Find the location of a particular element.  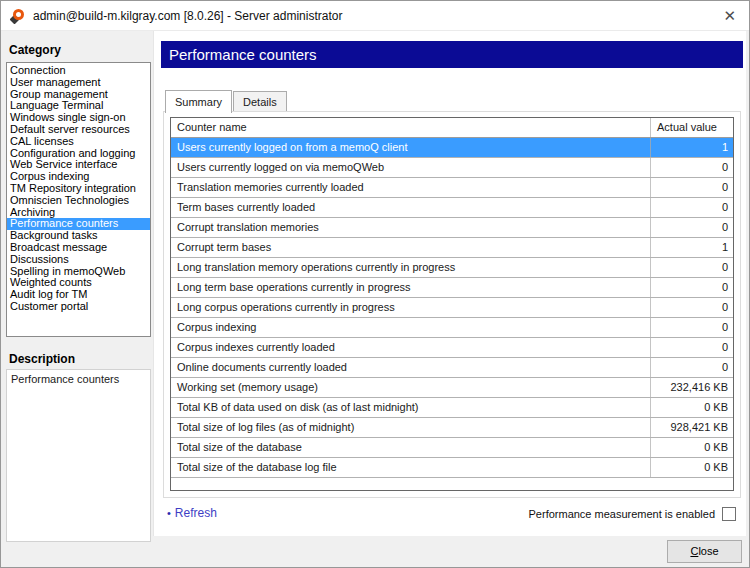

category-item: CAL licenses is located at coordinates (78, 142).